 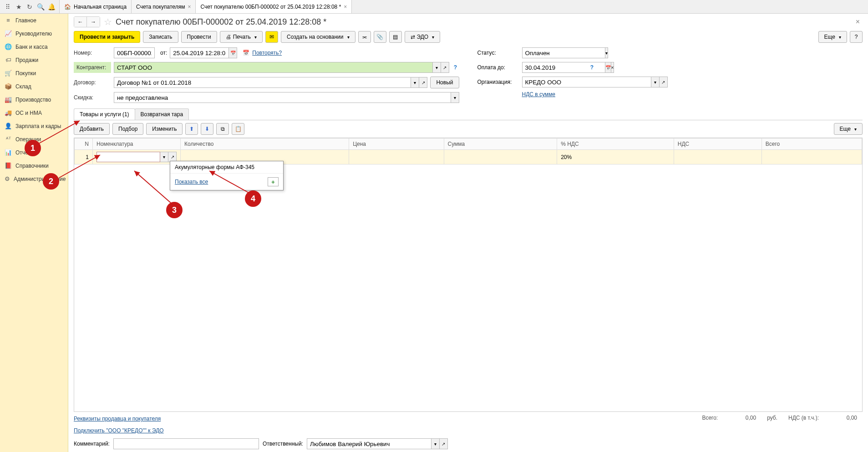 I want to click on status-field, so click(x=563, y=53).